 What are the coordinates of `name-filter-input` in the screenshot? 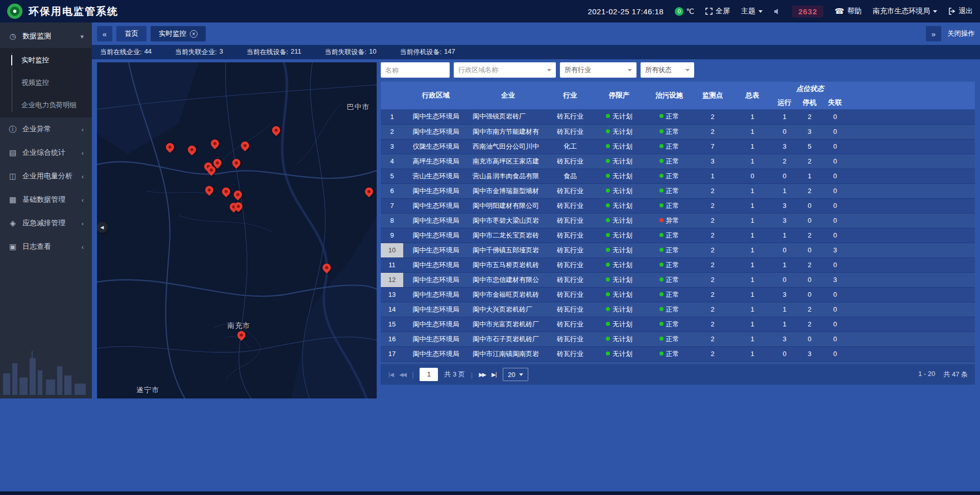 It's located at (415, 70).